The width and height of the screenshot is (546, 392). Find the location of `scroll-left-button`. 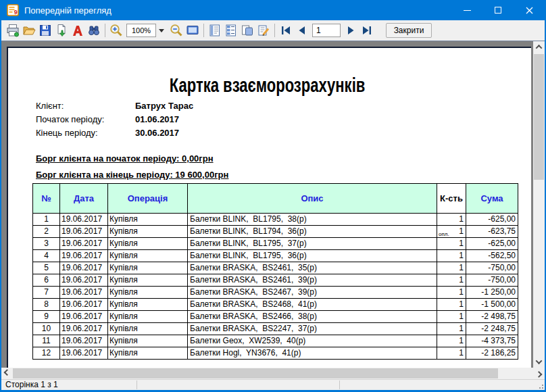

scroll-left-button is located at coordinates (7, 373).